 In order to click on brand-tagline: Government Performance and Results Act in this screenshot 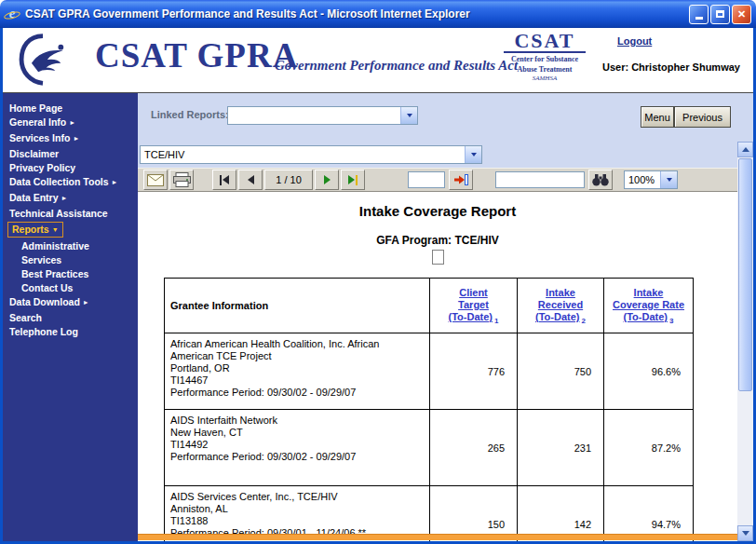, I will do `click(397, 65)`.